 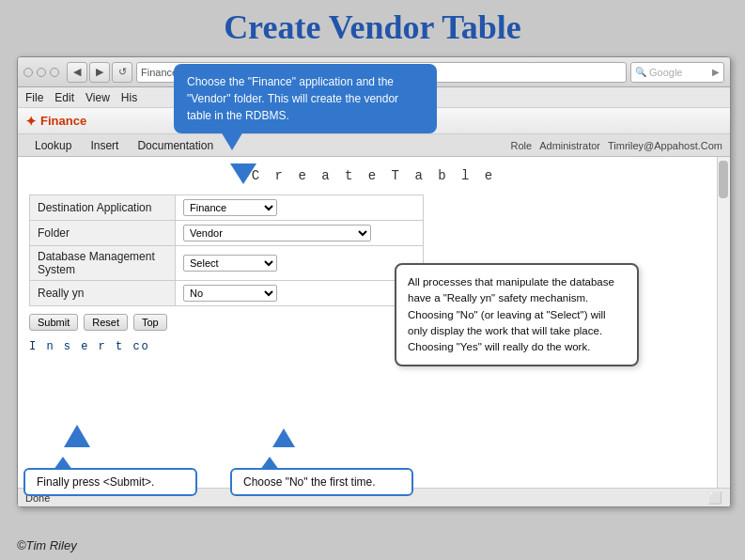 What do you see at coordinates (130, 98) in the screenshot?
I see `menu-history: His` at bounding box center [130, 98].